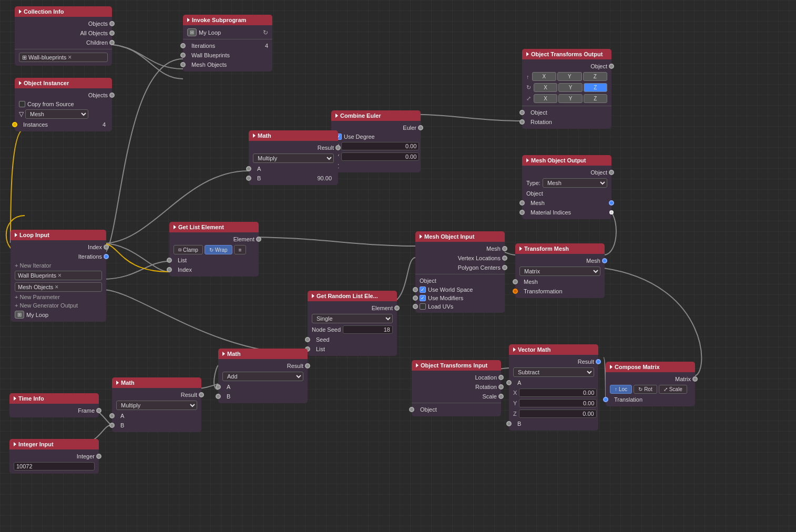 The width and height of the screenshot is (796, 532). What do you see at coordinates (63, 36) in the screenshot?
I see `collection-info-node: Collection Info Objects All Objects Chil…` at bounding box center [63, 36].